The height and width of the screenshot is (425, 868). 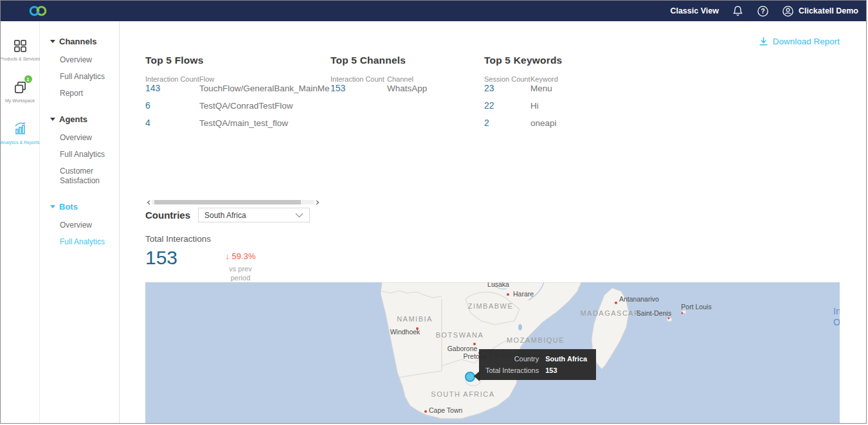 What do you see at coordinates (21, 129) in the screenshot?
I see `bar-chart-icon` at bounding box center [21, 129].